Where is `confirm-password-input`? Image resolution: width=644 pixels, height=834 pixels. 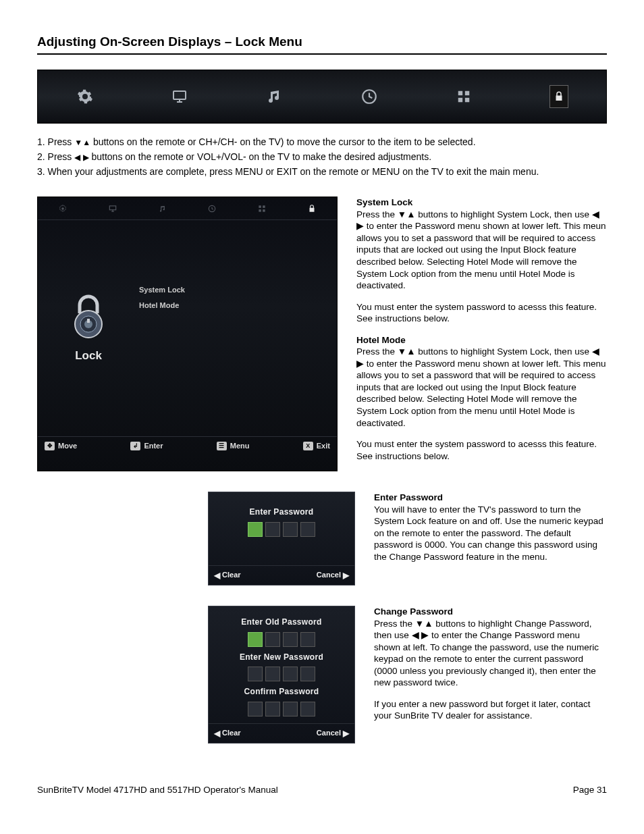
confirm-password-input is located at coordinates (281, 709).